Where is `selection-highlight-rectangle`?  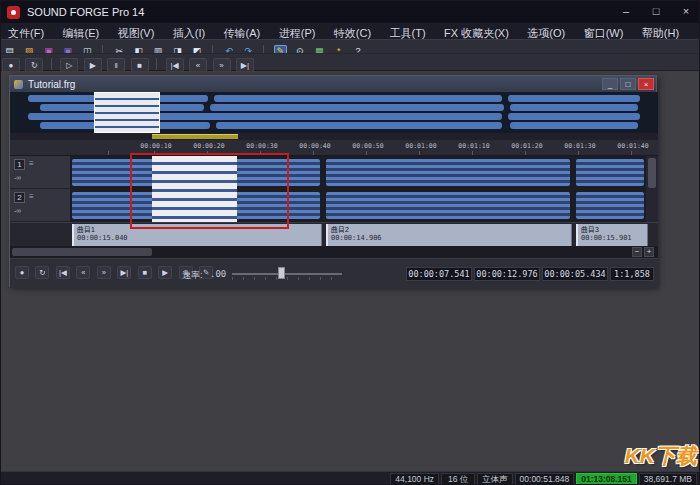
selection-highlight-rectangle is located at coordinates (210, 191).